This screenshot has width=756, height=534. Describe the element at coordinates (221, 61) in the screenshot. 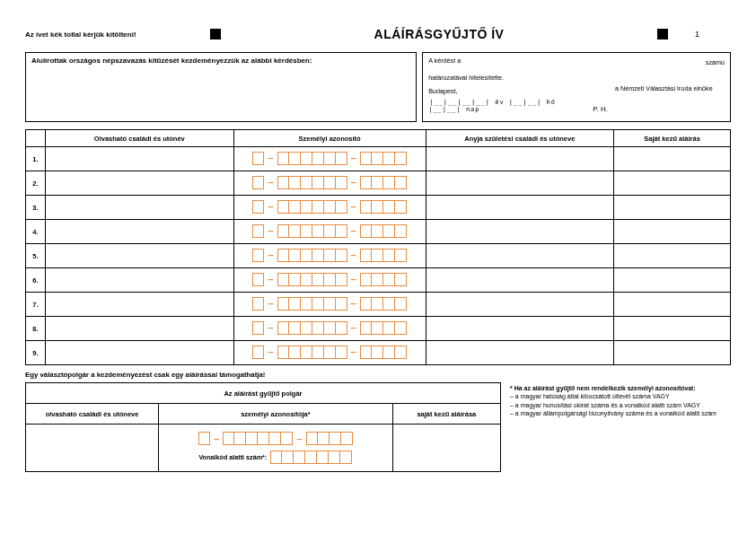

I see `question-intro: Alulírottak országos népszavazás kitűzés…` at that location.